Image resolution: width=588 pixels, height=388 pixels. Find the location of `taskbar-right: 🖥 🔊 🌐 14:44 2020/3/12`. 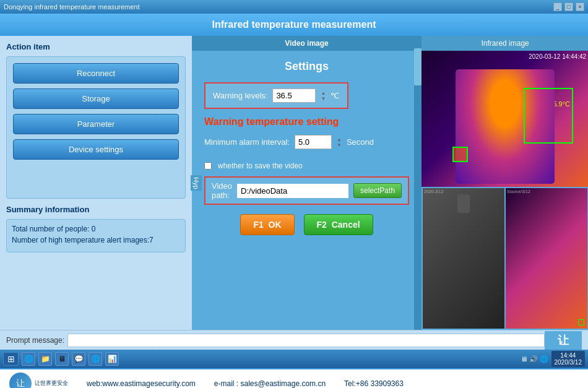

taskbar-right: 🖥 🔊 🌐 14:44 2020/3/12 is located at coordinates (553, 359).